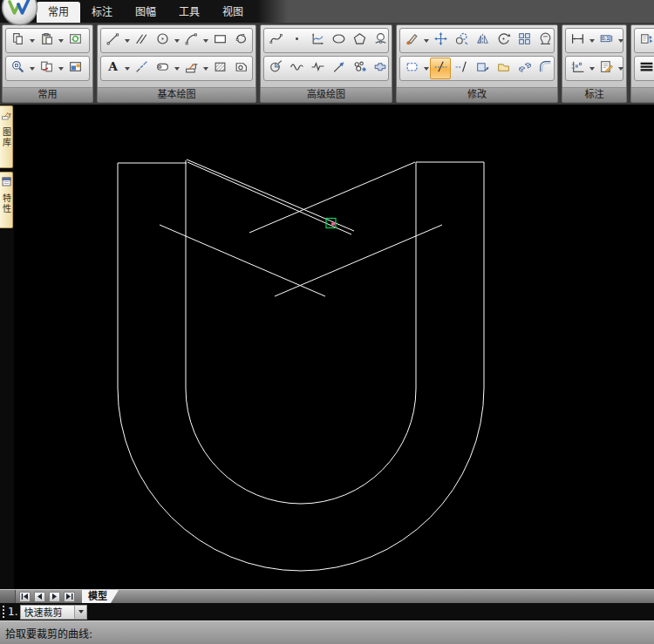 This screenshot has width=654, height=644. What do you see at coordinates (75, 68) in the screenshot?
I see `display-settings-button` at bounding box center [75, 68].